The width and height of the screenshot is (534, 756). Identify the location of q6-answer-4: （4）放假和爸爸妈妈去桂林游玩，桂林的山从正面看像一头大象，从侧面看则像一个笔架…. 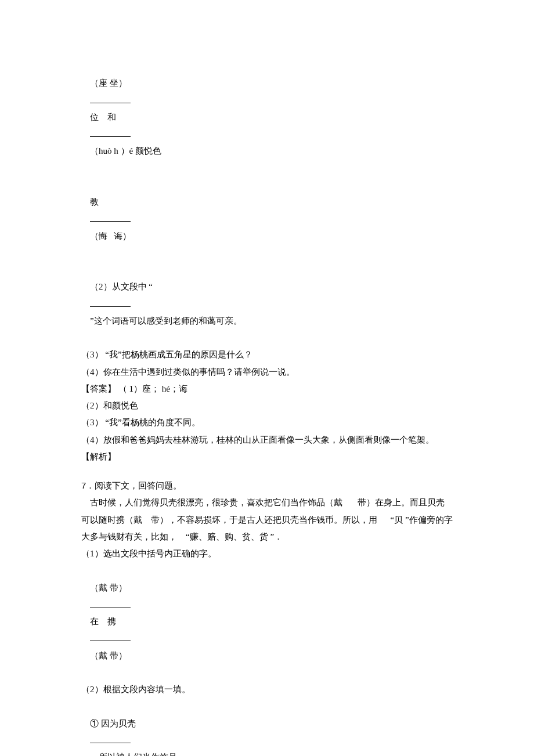
(267, 440).